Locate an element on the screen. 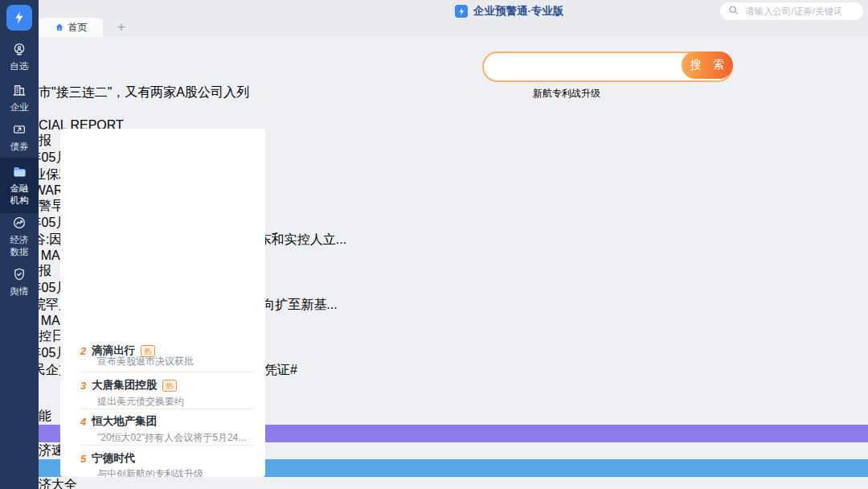  search-submit-button: 搜 索 is located at coordinates (707, 65).